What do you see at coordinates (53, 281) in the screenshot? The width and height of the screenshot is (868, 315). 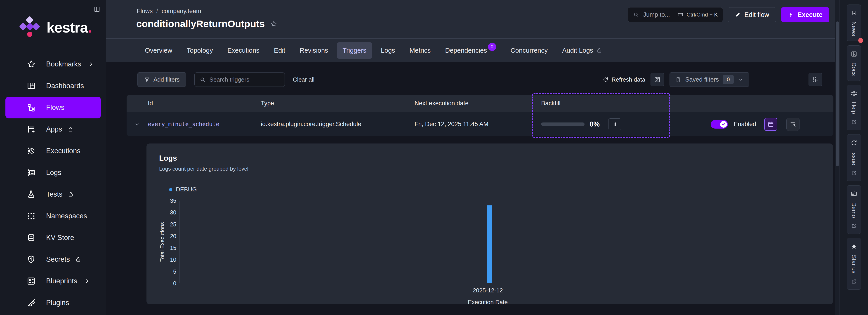 I see `sidebar-item-blueprints: Blueprints` at bounding box center [53, 281].